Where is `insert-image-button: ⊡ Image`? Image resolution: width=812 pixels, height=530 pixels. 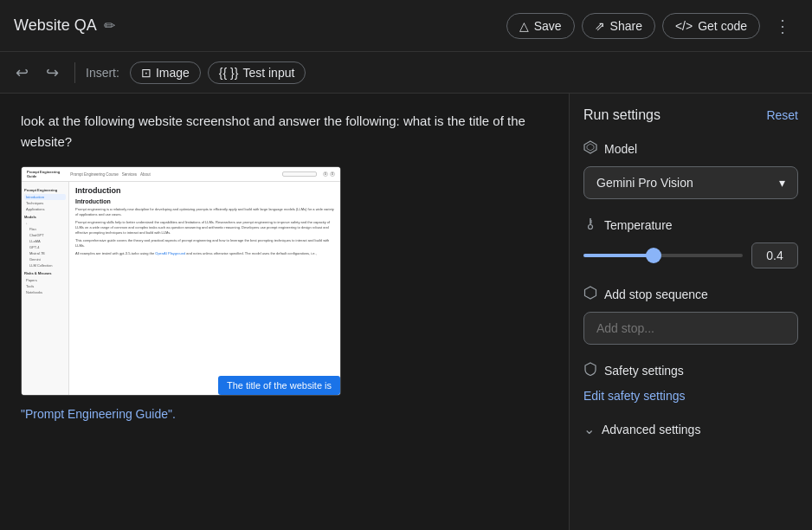 insert-image-button: ⊡ Image is located at coordinates (165, 73).